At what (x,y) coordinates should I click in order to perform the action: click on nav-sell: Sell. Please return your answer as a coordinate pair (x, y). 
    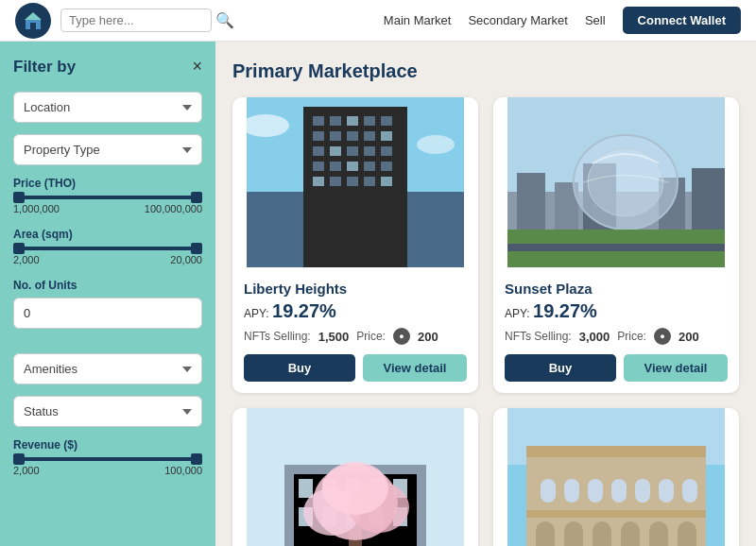
    Looking at the image, I should click on (595, 21).